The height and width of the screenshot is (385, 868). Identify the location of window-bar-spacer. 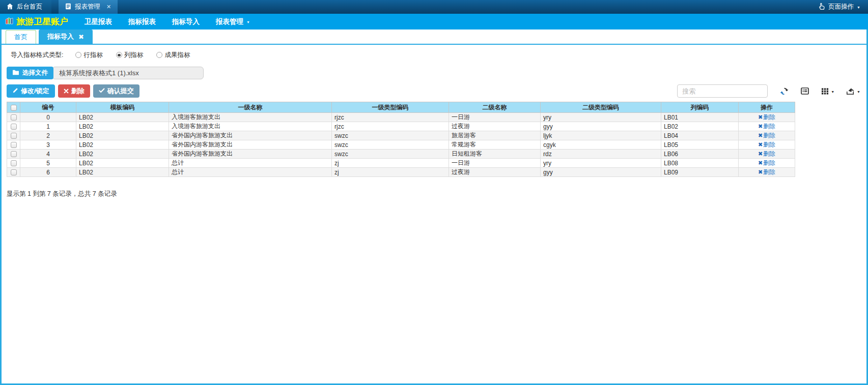
(467, 7).